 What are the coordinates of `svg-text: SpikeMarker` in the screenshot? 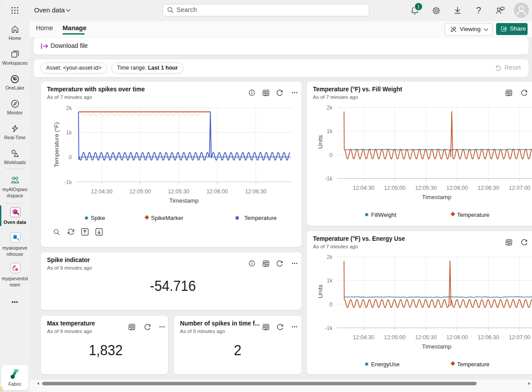 It's located at (168, 218).